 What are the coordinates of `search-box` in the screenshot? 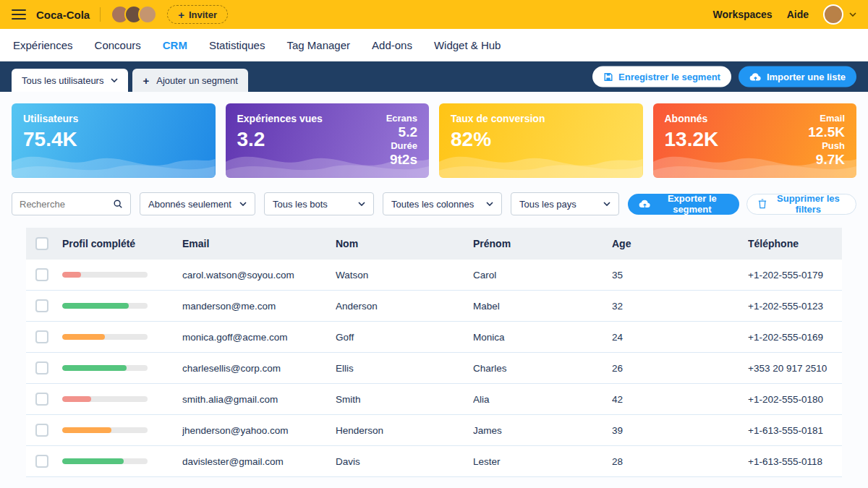 It's located at (71, 204).